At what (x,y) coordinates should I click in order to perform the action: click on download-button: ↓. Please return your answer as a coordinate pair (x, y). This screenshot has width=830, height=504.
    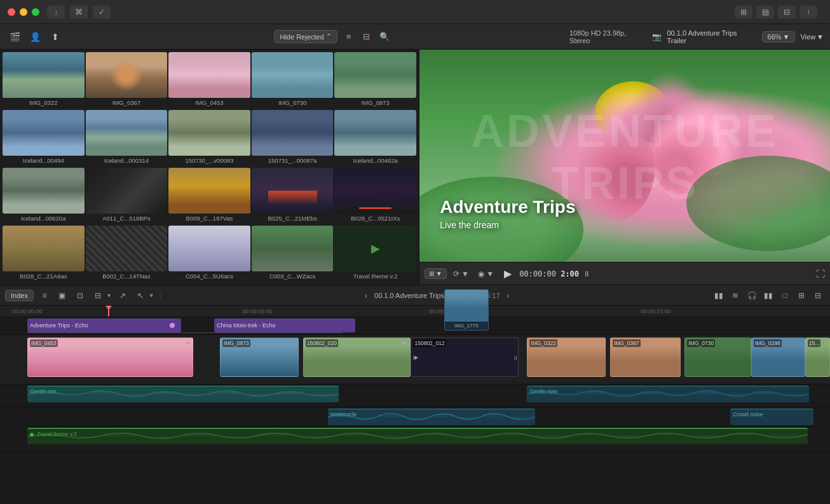
    Looking at the image, I should click on (56, 12).